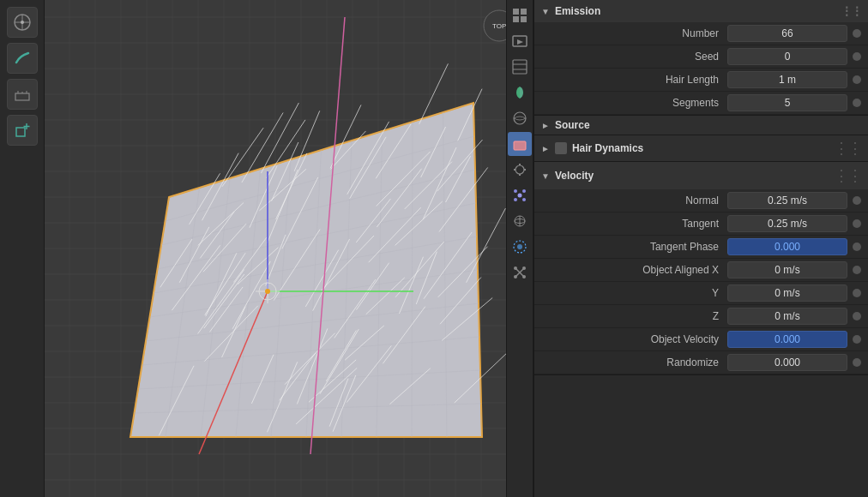 The height and width of the screenshot is (497, 868). I want to click on randomize-value: 0.000, so click(787, 362).